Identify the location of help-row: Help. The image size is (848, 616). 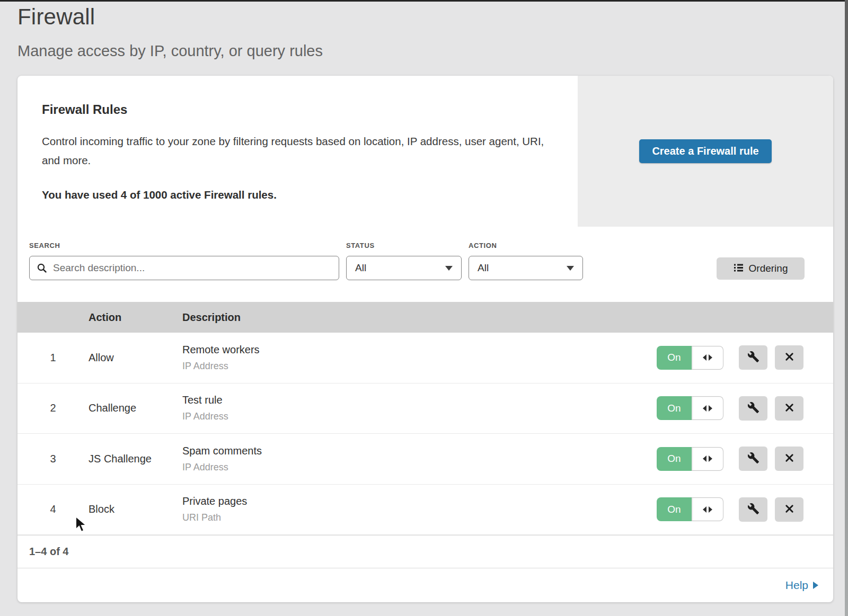
(425, 585).